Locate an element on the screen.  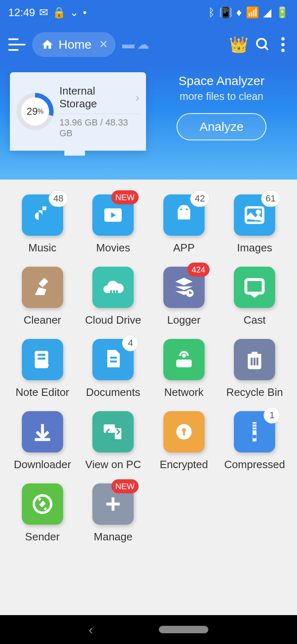
category-encrypted: Encrypted is located at coordinates (184, 441).